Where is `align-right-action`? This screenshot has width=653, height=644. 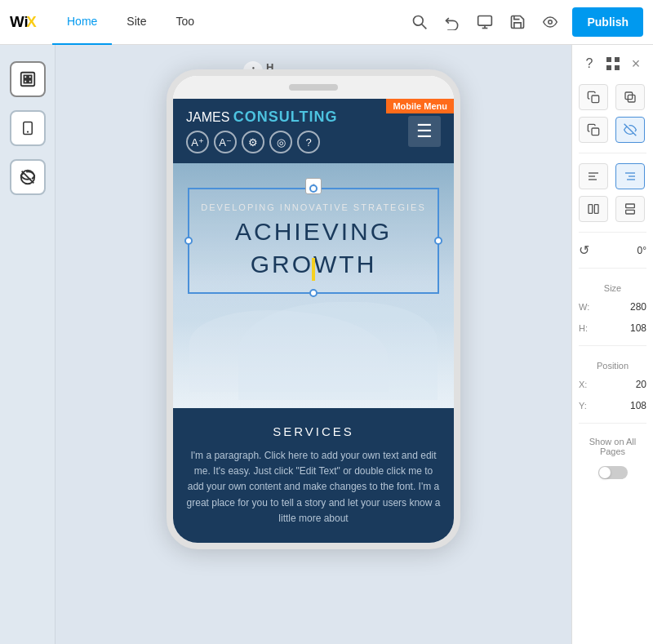 align-right-action is located at coordinates (630, 176).